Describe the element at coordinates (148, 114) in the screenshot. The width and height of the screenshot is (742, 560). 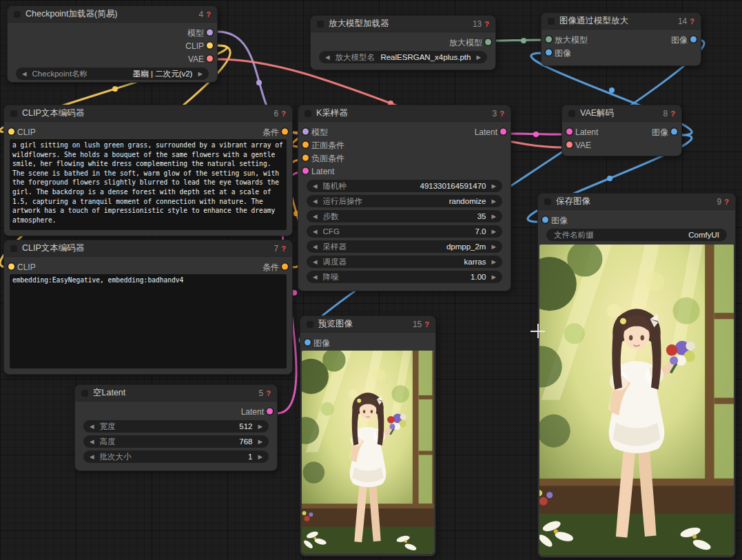
I see `node-header: CLIP文本编码器 6 ?` at that location.